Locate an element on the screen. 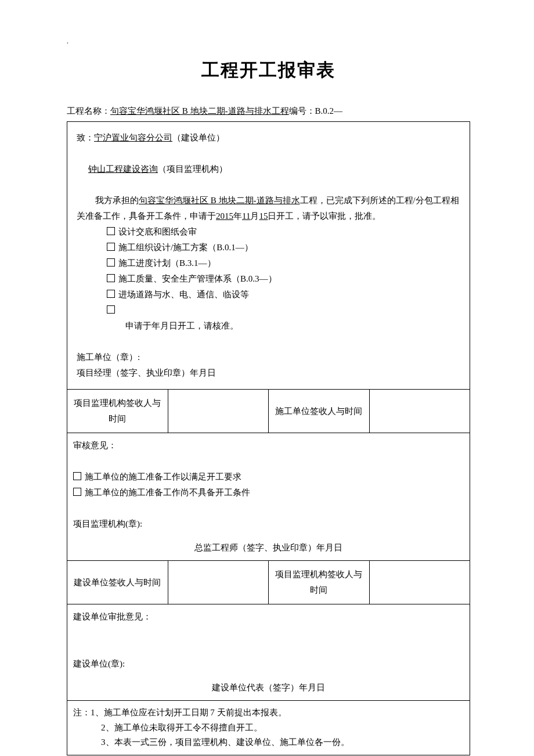 The image size is (534, 756). label-code: 编号： is located at coordinates (302, 111).